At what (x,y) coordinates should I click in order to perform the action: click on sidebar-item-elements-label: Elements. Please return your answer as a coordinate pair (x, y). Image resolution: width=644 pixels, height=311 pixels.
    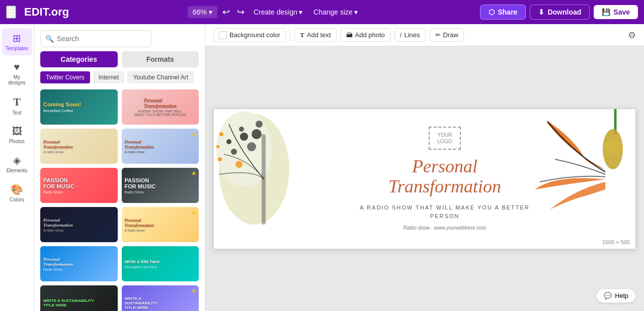
    Looking at the image, I should click on (17, 171).